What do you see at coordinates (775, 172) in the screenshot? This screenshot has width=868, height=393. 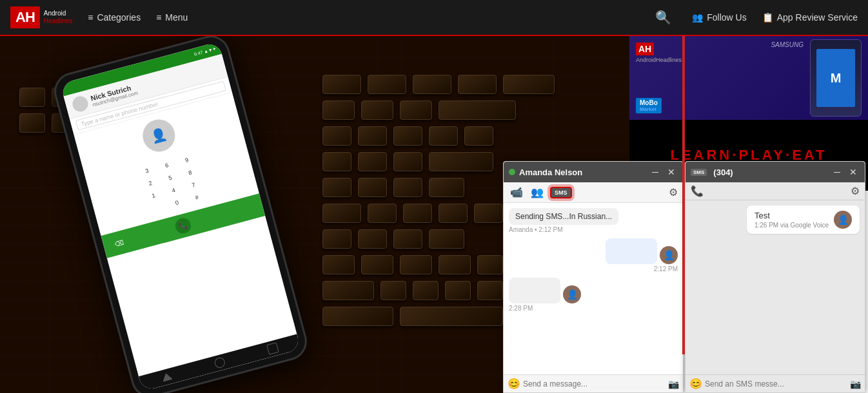 I see `chat-right-header: SMS (304) ─ ✕` at bounding box center [775, 172].